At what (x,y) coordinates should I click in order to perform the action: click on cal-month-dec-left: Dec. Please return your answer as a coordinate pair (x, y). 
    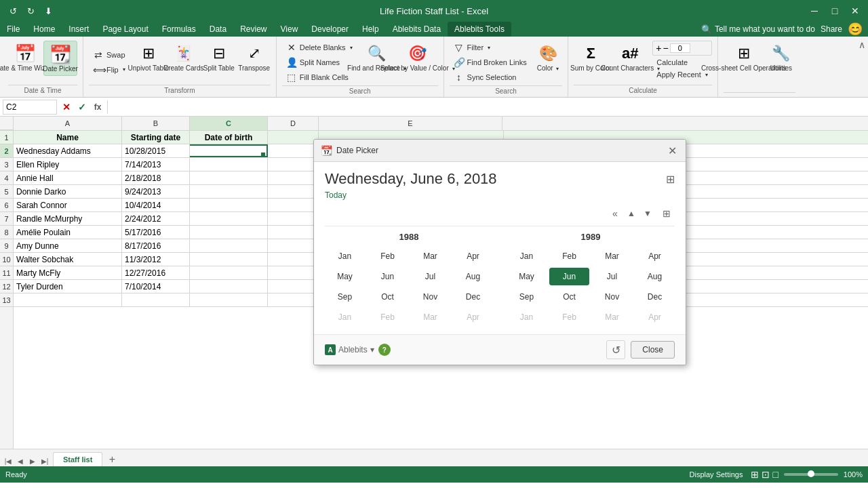
    Looking at the image, I should click on (473, 297).